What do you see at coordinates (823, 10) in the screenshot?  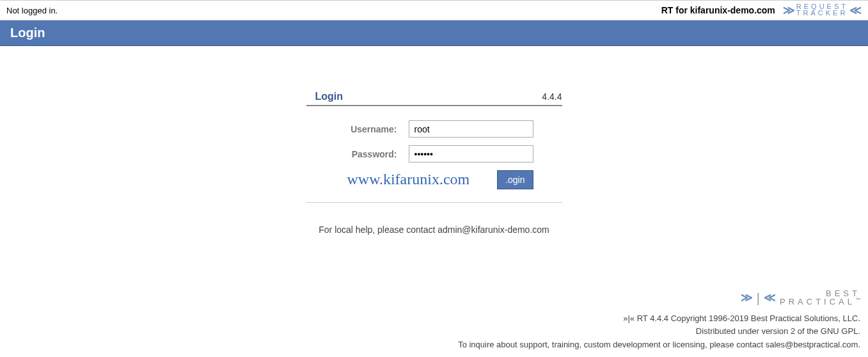 I see `logo-text: REQUEST TRACKER` at bounding box center [823, 10].